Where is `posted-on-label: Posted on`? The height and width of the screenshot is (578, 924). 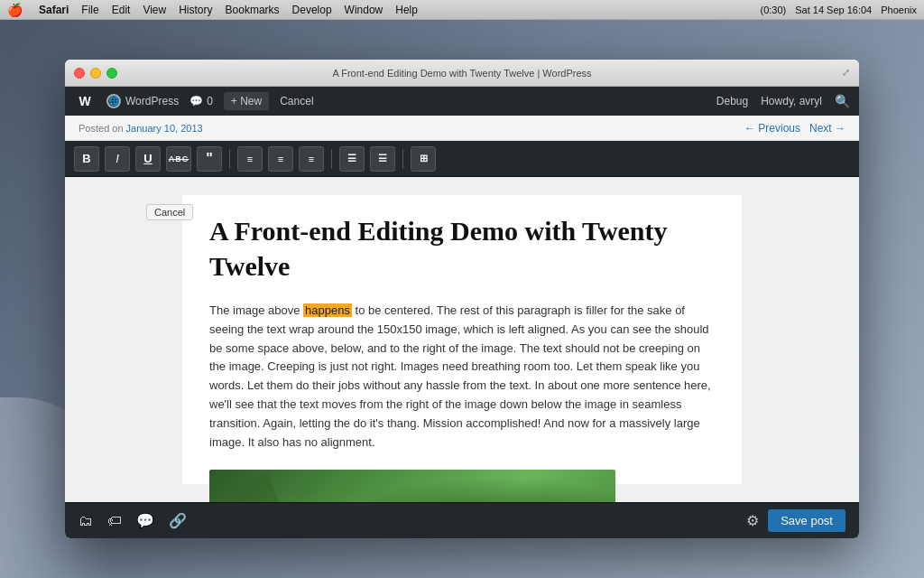
posted-on-label: Posted on is located at coordinates (101, 128).